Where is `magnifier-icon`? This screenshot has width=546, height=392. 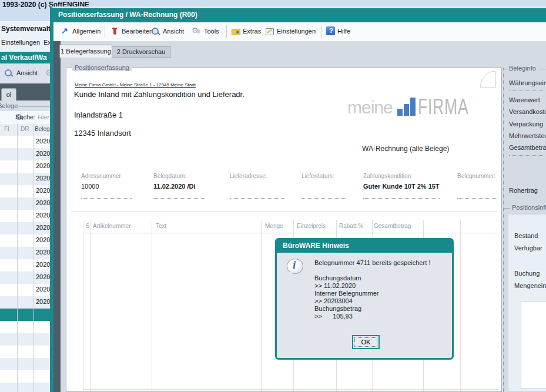 magnifier-icon is located at coordinates (9, 73).